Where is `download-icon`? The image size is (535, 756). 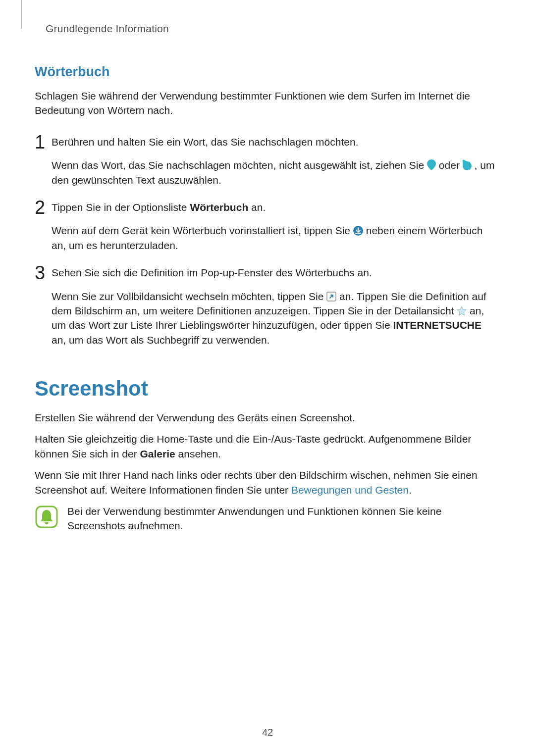
download-icon is located at coordinates (358, 231).